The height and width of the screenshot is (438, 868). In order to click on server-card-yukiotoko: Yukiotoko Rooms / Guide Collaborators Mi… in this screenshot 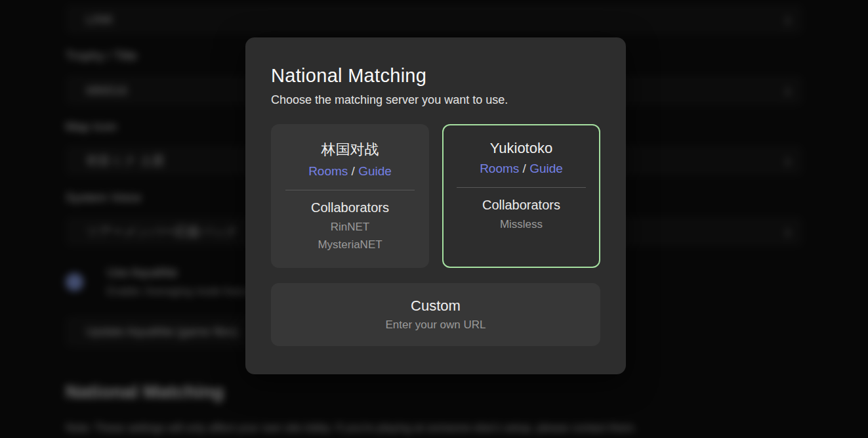, I will do `click(521, 196)`.